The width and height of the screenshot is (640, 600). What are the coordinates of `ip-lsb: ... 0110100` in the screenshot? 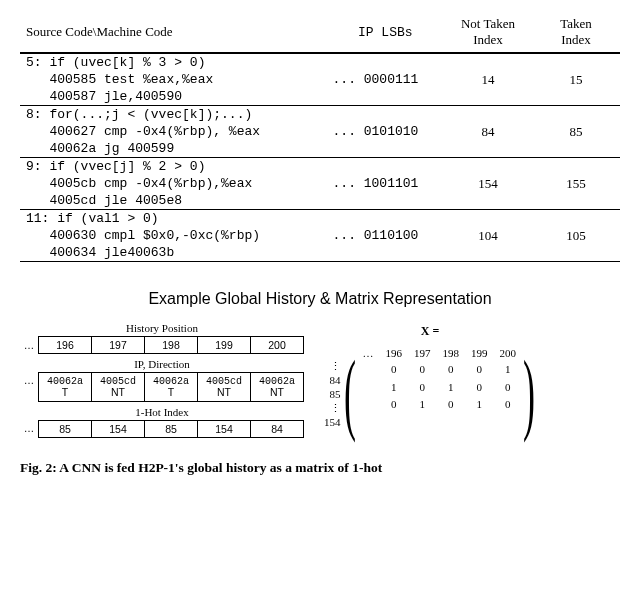 It's located at (386, 236).